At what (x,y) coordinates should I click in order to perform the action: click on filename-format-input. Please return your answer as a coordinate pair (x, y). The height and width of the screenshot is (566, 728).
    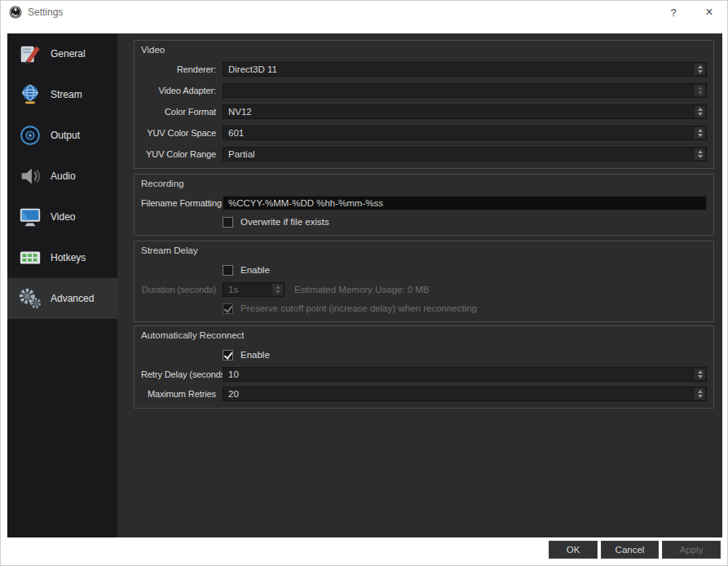
    Looking at the image, I should click on (465, 203).